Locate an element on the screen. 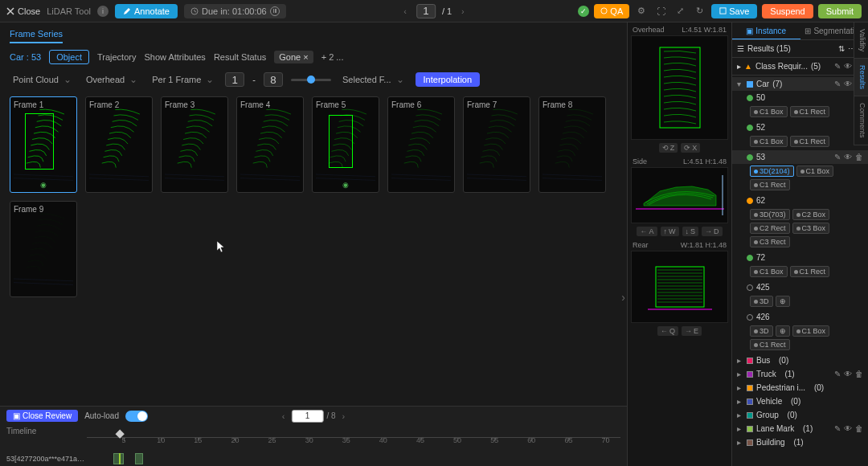 Image resolution: width=868 pixels, height=466 pixels. track-segment is located at coordinates (139, 459).